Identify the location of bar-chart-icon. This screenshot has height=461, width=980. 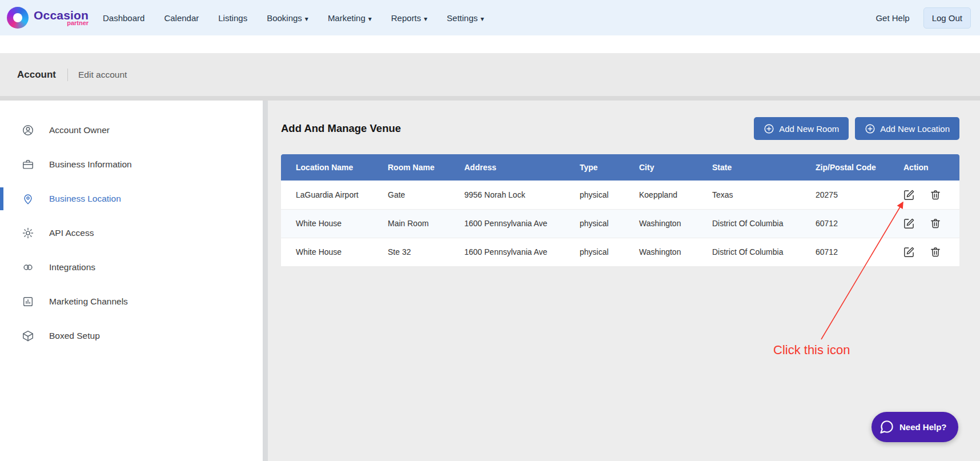
(28, 302).